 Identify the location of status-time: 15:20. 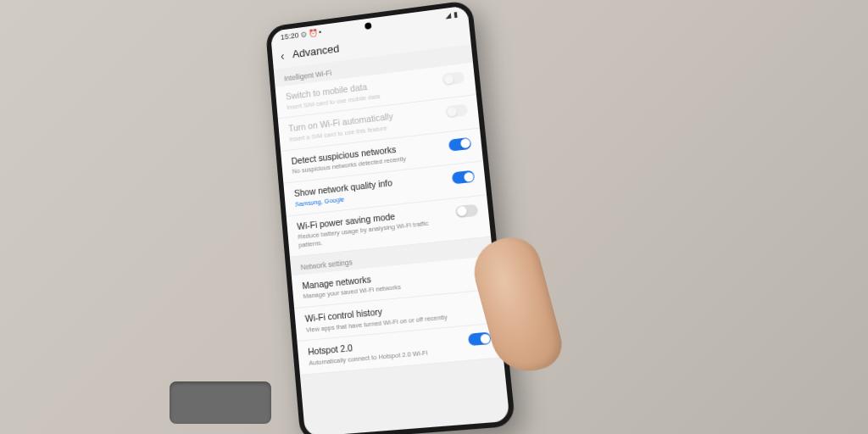
(290, 36).